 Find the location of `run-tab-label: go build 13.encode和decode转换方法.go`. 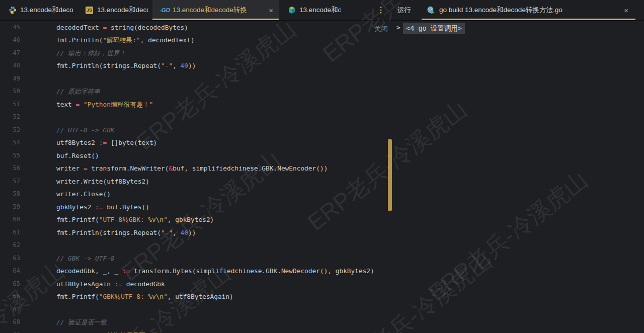

run-tab-label: go build 13.encode和decode转换方法.go is located at coordinates (501, 10).